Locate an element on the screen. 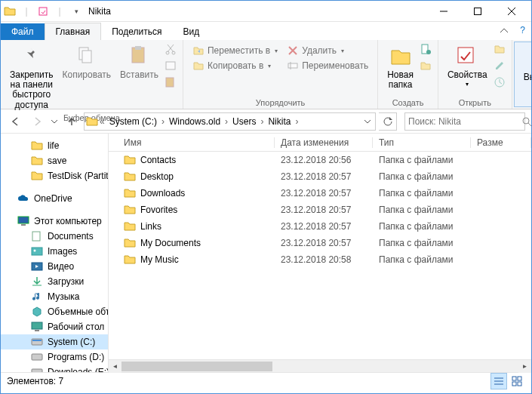 The width and height of the screenshot is (532, 394). breadcrumb-segment: Windows.old is located at coordinates (195, 122).